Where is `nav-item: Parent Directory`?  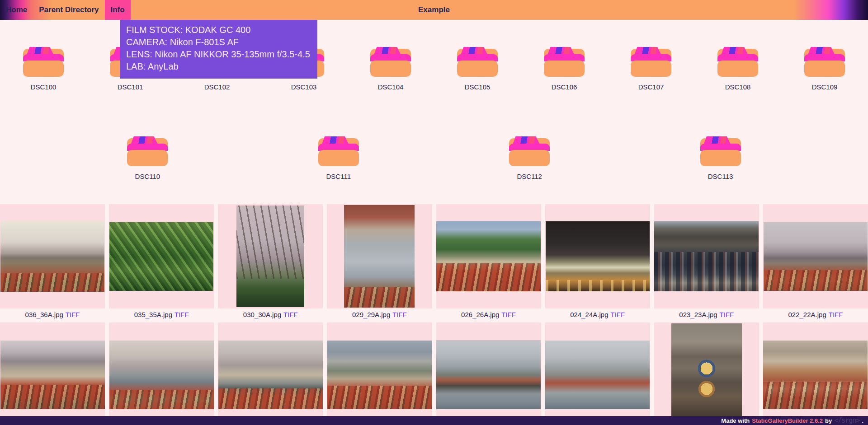 nav-item: Parent Directory is located at coordinates (69, 10).